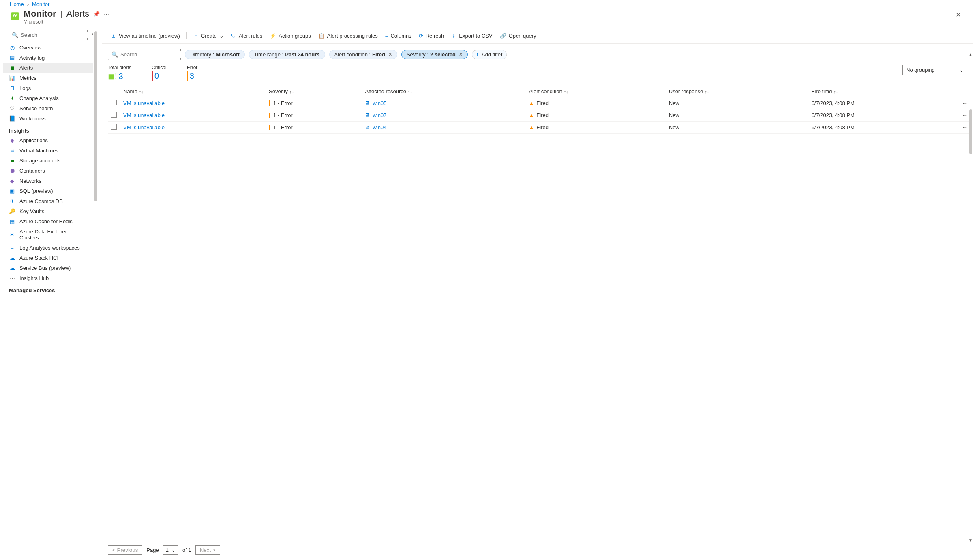 This screenshot has width=973, height=560. What do you see at coordinates (565, 92) in the screenshot?
I see `sort-icon: ↑↓` at bounding box center [565, 92].